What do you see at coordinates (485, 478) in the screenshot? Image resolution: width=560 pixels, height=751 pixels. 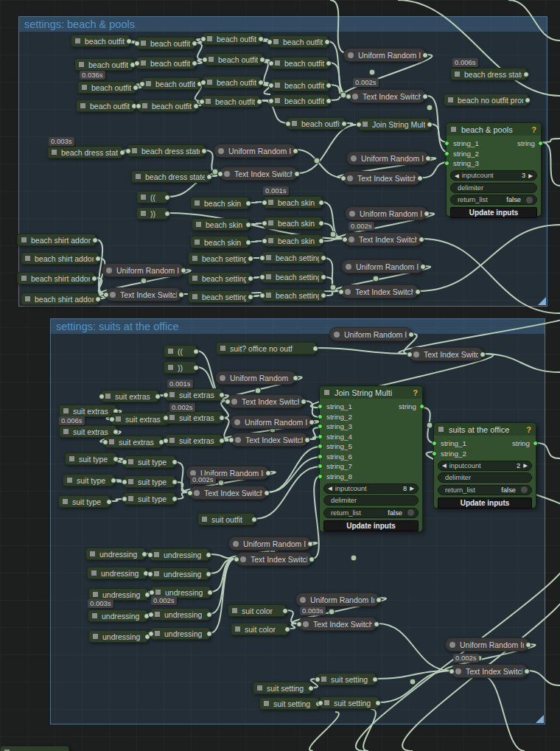 I see `delimiter-widget: delimiter` at bounding box center [485, 478].